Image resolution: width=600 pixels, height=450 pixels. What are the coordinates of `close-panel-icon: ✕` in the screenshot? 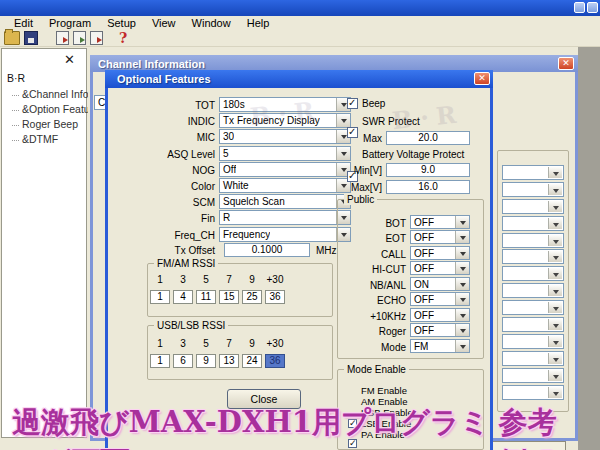 It's located at (70, 60).